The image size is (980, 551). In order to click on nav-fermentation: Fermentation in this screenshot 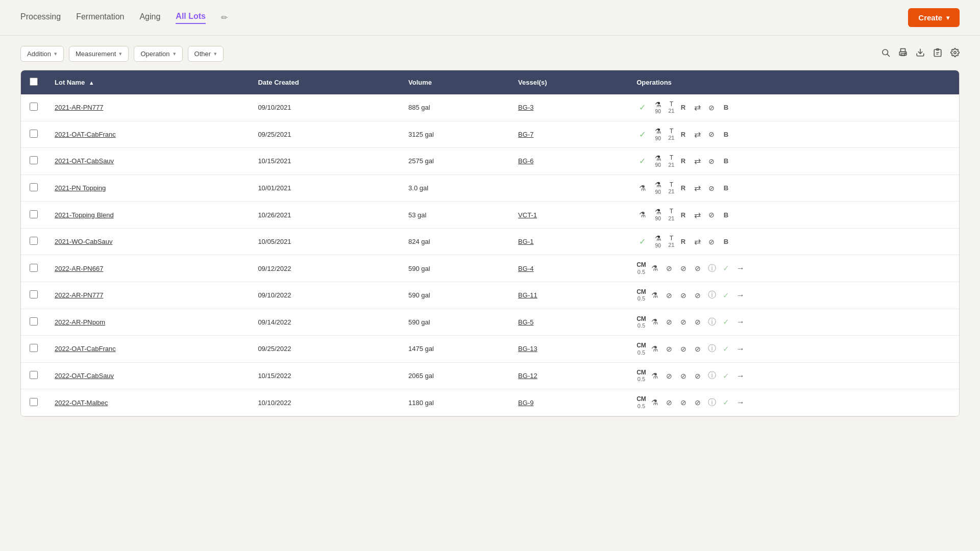, I will do `click(100, 18)`.